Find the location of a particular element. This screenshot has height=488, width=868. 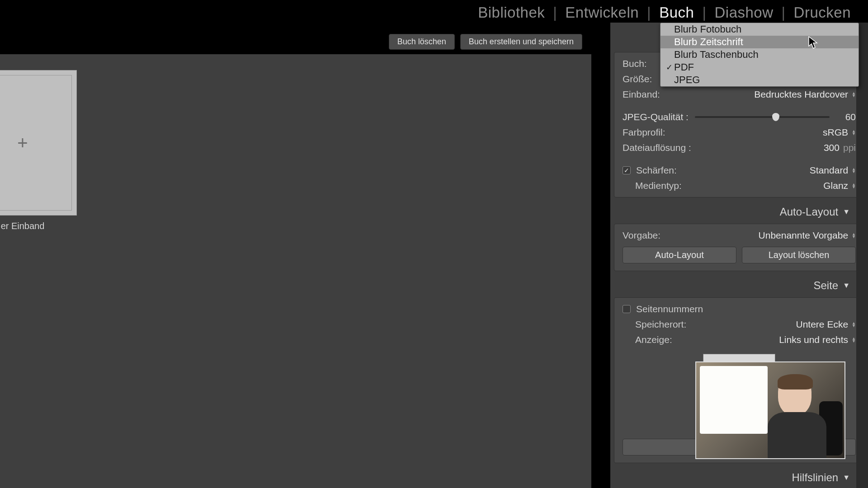

media-type-label: Medientyp: is located at coordinates (658, 186).